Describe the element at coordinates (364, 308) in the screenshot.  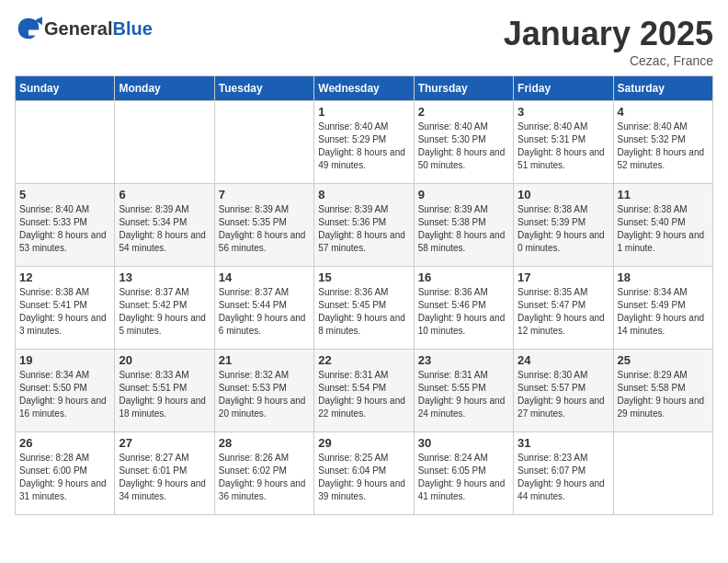
I see `calendar-cell: 15Sunrise: 8:36 AMSunset: 5:45 PMDayligh…` at that location.